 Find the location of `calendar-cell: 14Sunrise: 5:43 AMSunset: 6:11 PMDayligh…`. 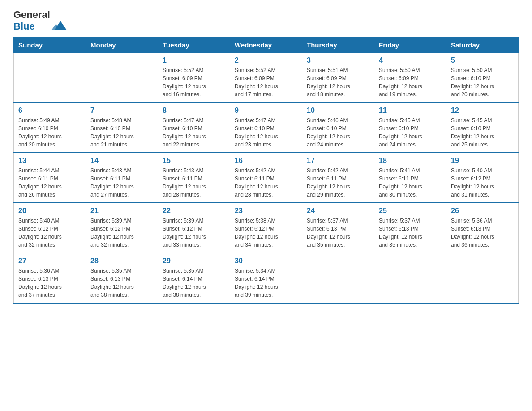

calendar-cell: 14Sunrise: 5:43 AMSunset: 6:11 PMDayligh… is located at coordinates (122, 178).